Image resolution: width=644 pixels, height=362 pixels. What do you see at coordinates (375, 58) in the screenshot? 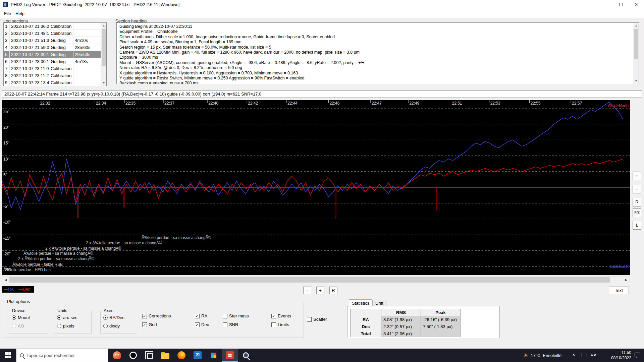
I see `heading-line: Exposure = 3000 ms` at bounding box center [375, 58].